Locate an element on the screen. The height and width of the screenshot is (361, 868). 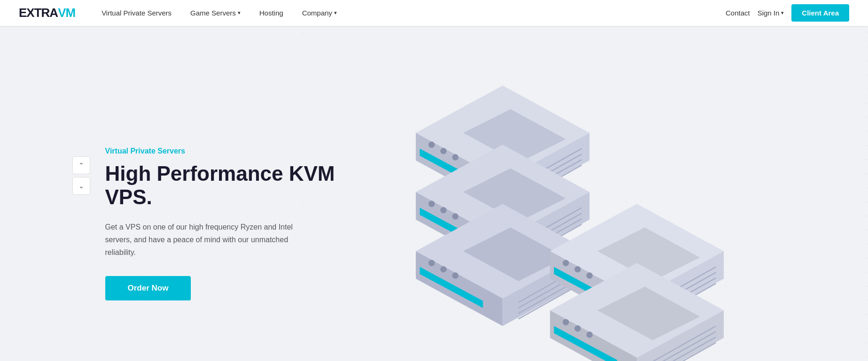
logo-extra-text: EXTRA is located at coordinates (39, 13).